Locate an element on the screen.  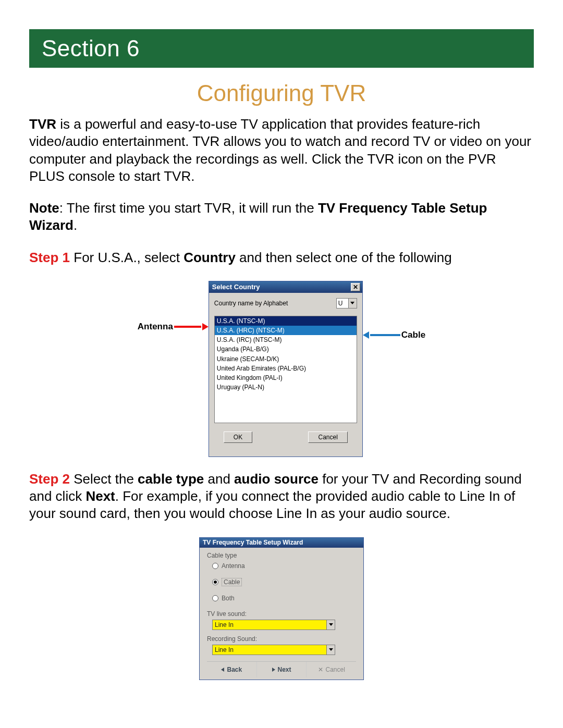
tv-live-sound-value: Line In is located at coordinates (270, 625).